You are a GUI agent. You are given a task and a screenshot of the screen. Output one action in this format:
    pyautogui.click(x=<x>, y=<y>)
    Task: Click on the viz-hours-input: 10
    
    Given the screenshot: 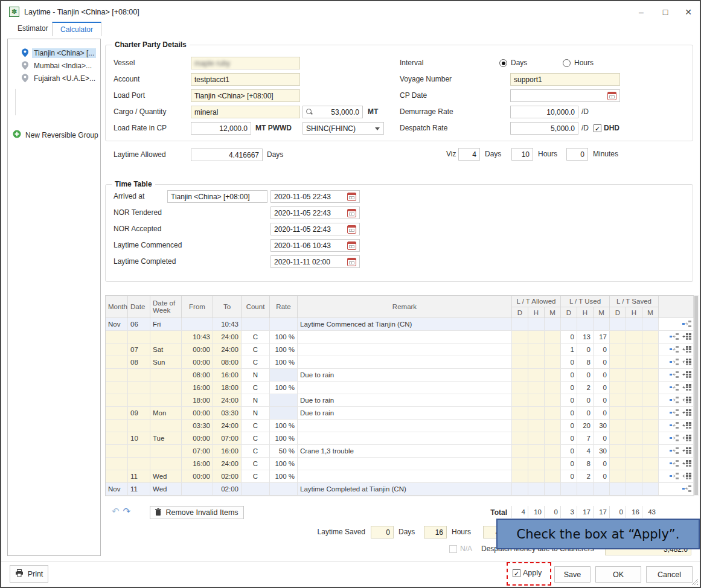 What is the action you would take?
    pyautogui.click(x=522, y=155)
    